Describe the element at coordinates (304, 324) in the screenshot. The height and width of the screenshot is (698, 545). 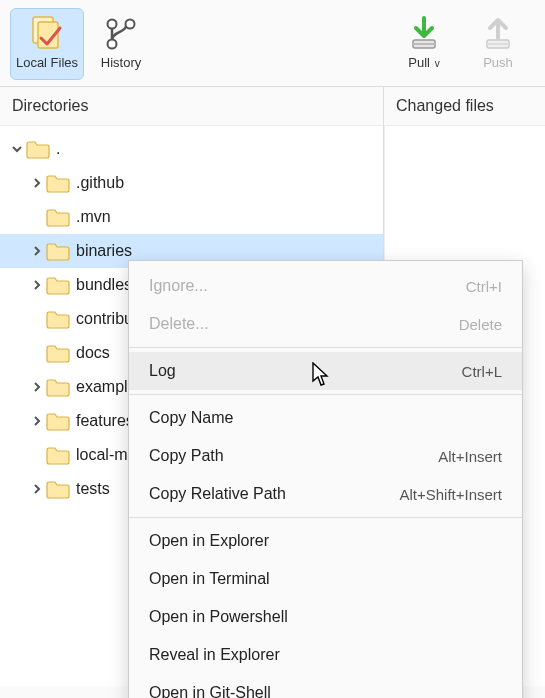
I see `menu-item-label: Delete...` at that location.